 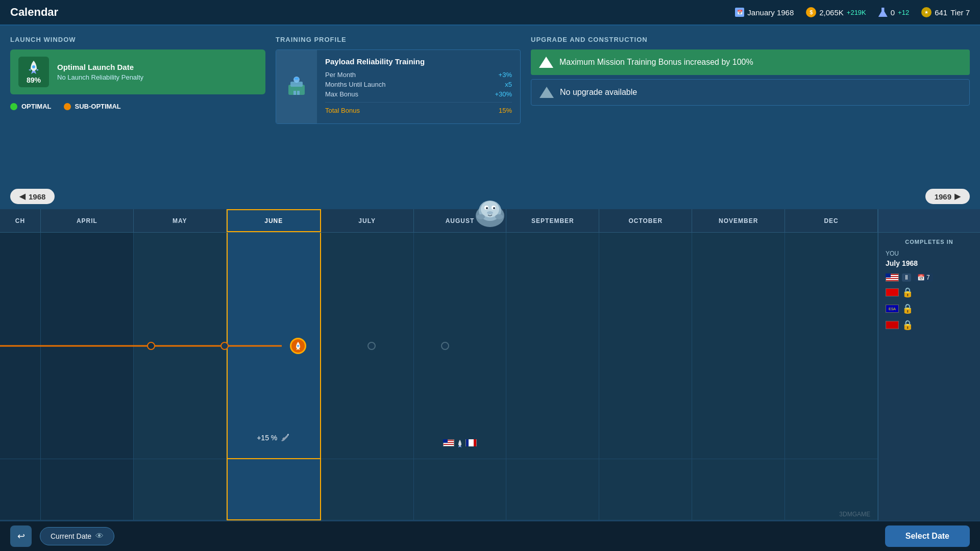 What do you see at coordinates (553, 490) in the screenshot?
I see `cell2-september` at bounding box center [553, 490].